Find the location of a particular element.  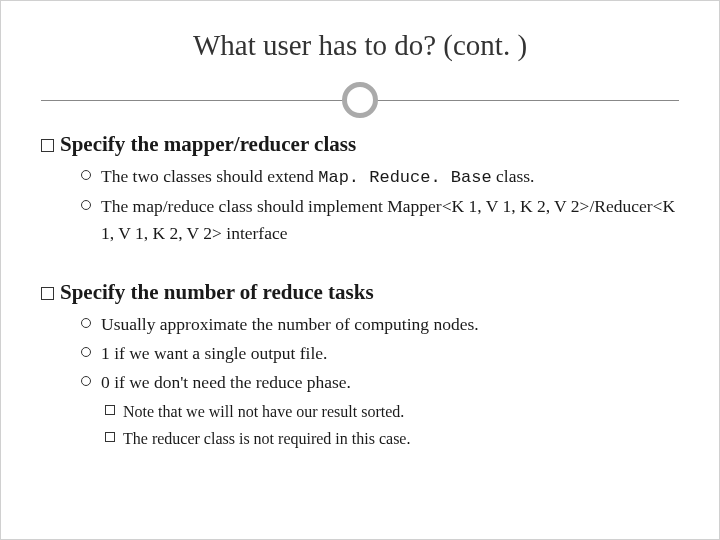

section-heading-2: Specify the number of reduce tasks is located at coordinates (360, 292).